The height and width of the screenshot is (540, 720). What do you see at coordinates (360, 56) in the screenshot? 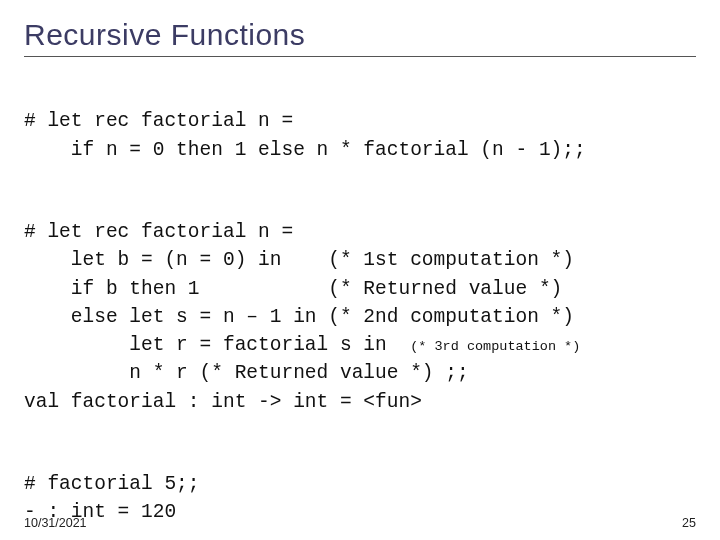
I see `title-rule` at bounding box center [360, 56].